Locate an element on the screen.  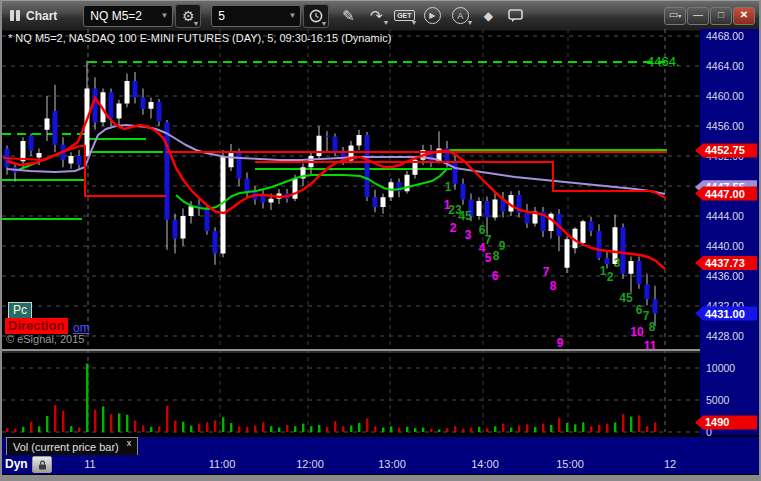
time-axis-label: 13:00 is located at coordinates (392, 464).